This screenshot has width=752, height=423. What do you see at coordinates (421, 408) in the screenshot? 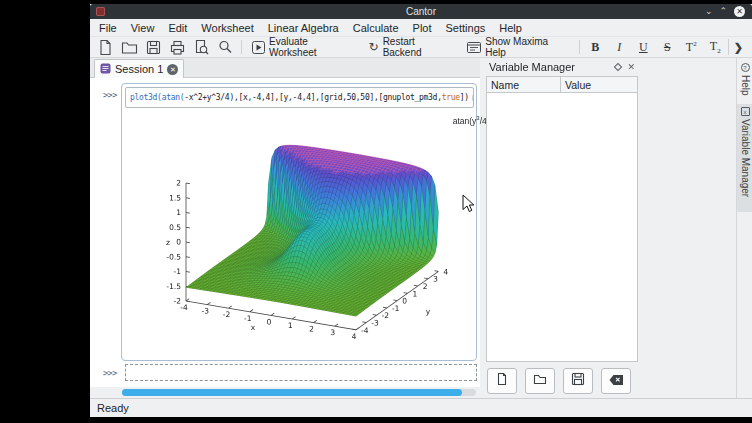
I see `status-bar: Ready` at bounding box center [421, 408].